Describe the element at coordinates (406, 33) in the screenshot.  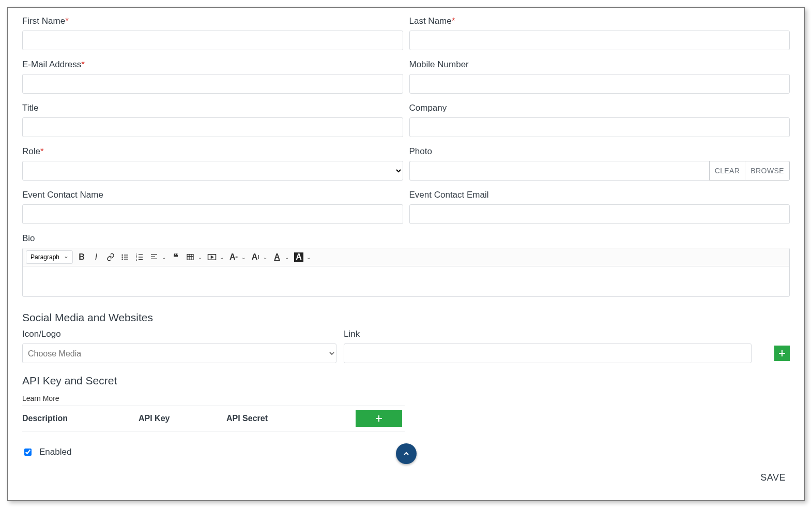
I see `row-name: First Name* Last Name*` at that location.